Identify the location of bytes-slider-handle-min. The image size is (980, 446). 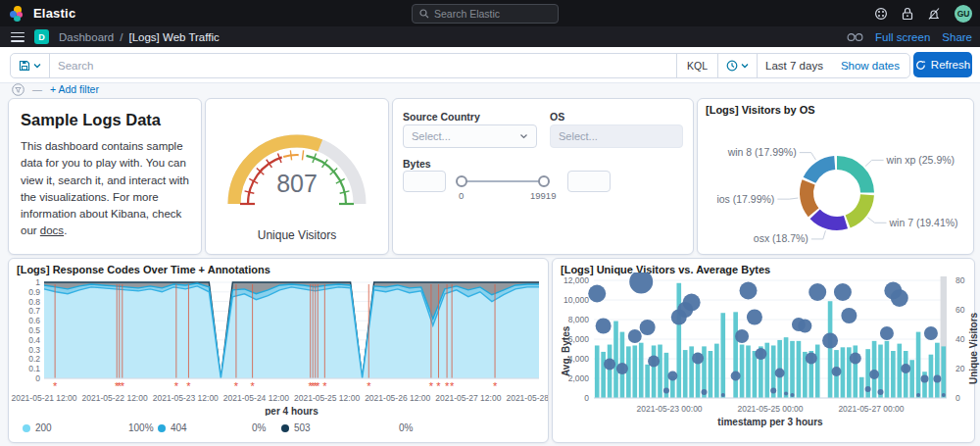
(462, 181).